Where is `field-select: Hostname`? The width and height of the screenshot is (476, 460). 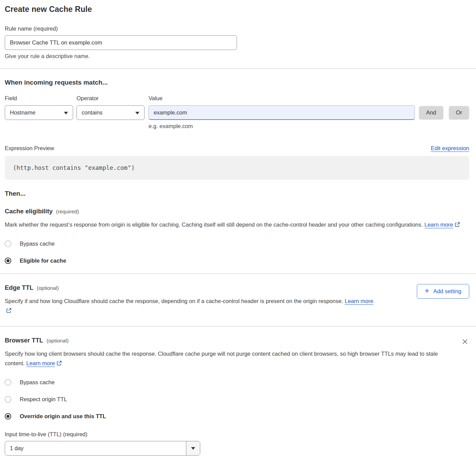 field-select: Hostname is located at coordinates (39, 113).